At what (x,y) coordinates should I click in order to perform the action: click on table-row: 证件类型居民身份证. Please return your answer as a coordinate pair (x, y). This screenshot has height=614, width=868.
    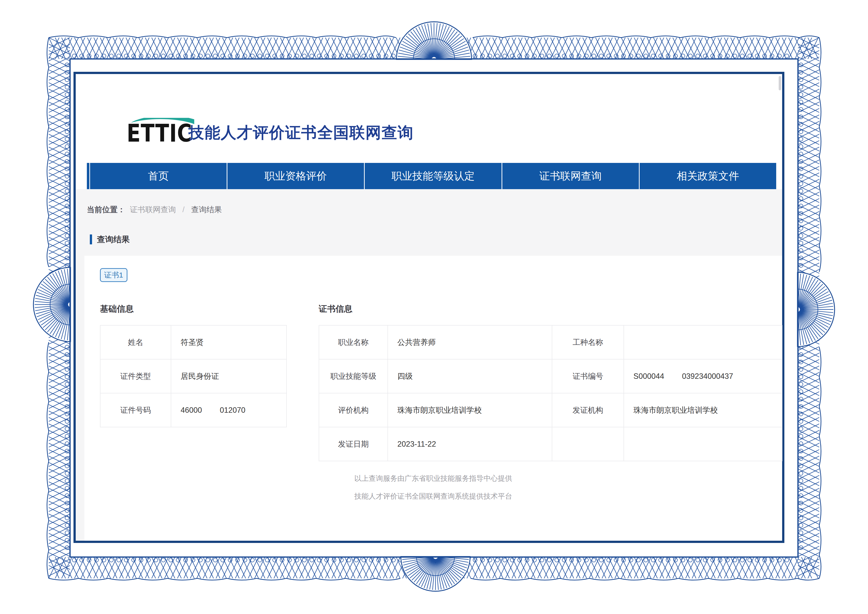
    Looking at the image, I should click on (194, 376).